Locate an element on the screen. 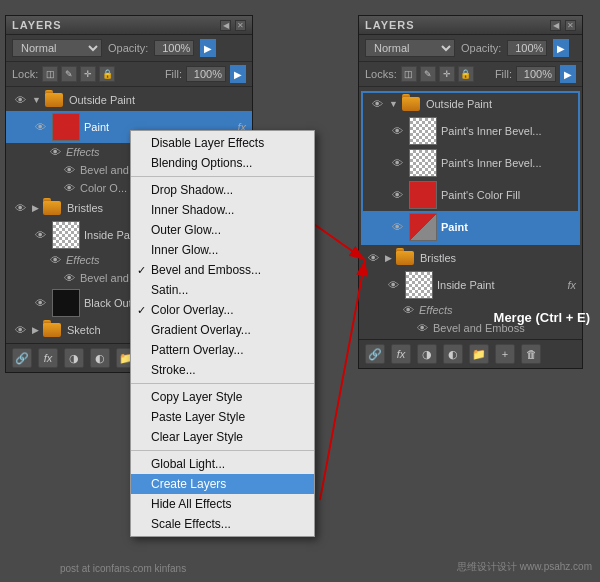 The width and height of the screenshot is (600, 582). opacity-input is located at coordinates (174, 48).